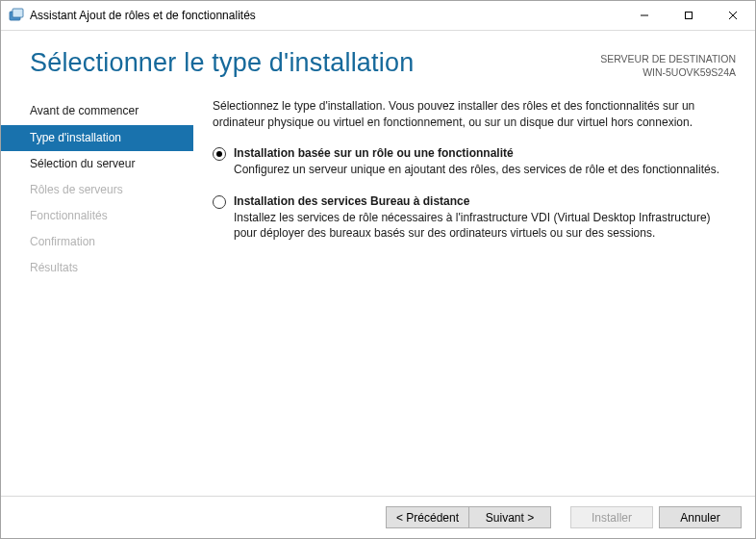  Describe the element at coordinates (97, 164) in the screenshot. I see `step-server-selection: Sélection du serveur` at that location.